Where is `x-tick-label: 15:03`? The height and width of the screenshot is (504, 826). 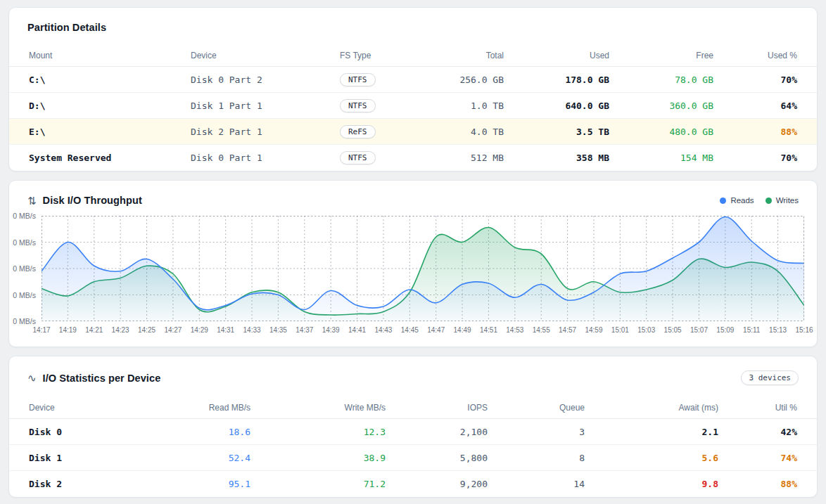 x-tick-label: 15:03 is located at coordinates (646, 330).